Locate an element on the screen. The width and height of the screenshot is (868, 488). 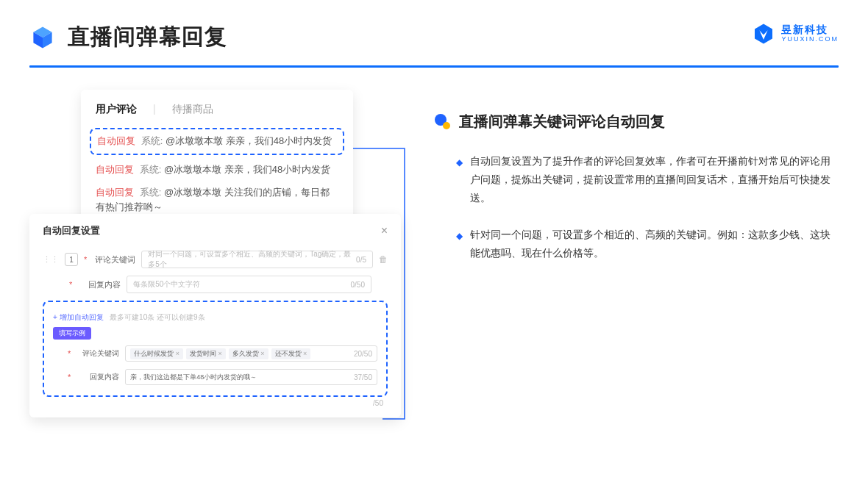
example-badge: 填写示例 is located at coordinates (72, 334).